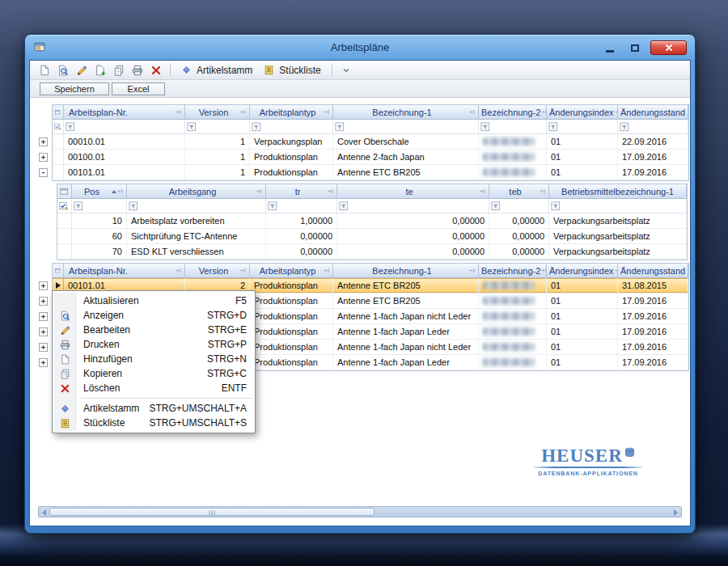  I want to click on column-header-arbeitsgang: Arbeitsgang, so click(197, 191).